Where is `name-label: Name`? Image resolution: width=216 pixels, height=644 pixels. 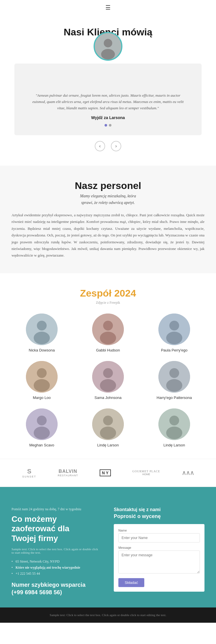
name-label: Name is located at coordinates (159, 530).